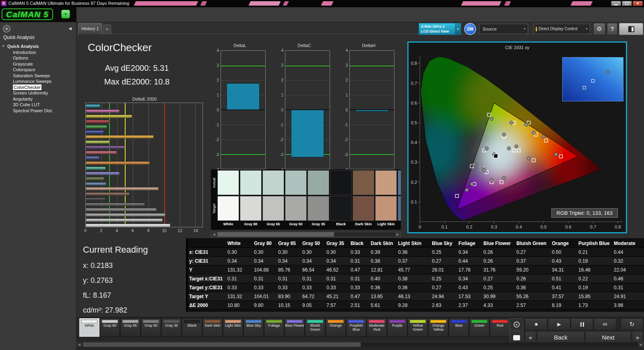 This screenshot has width=644, height=350. What do you see at coordinates (616, 3) in the screenshot?
I see `minimize-button` at bounding box center [616, 3].